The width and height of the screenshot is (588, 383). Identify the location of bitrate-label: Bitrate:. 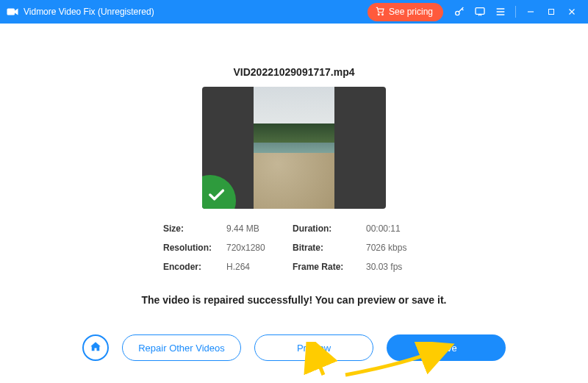
(326, 248).